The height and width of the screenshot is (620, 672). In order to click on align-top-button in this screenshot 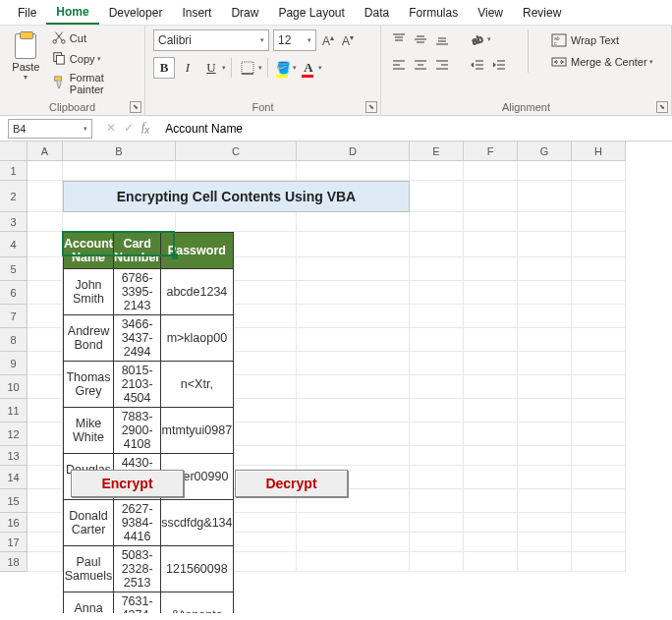, I will do `click(399, 39)`.